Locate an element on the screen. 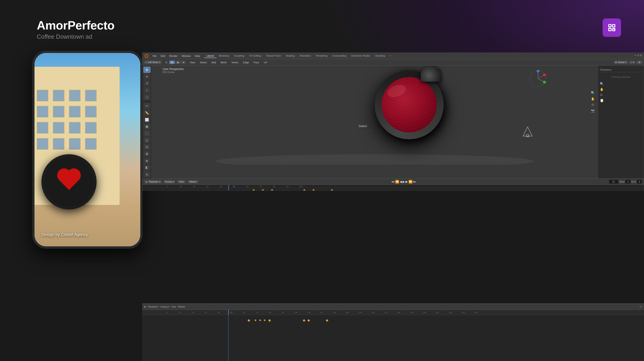 The width and height of the screenshot is (644, 361). ds-tick-230: 230 is located at coordinates (463, 312).